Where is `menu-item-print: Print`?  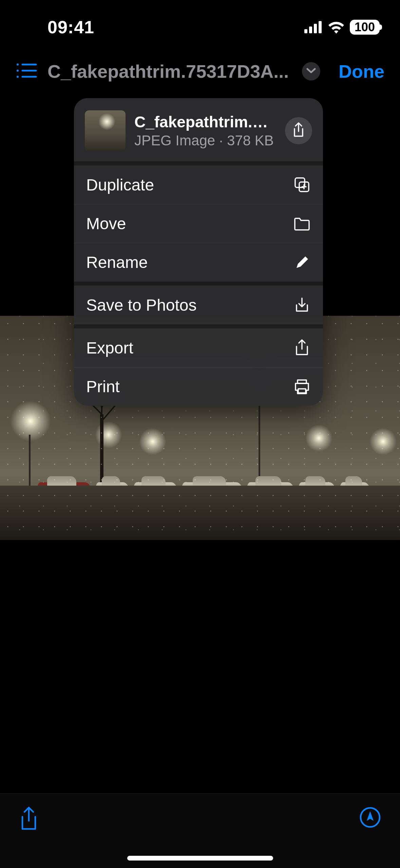
menu-item-print: Print is located at coordinates (198, 386).